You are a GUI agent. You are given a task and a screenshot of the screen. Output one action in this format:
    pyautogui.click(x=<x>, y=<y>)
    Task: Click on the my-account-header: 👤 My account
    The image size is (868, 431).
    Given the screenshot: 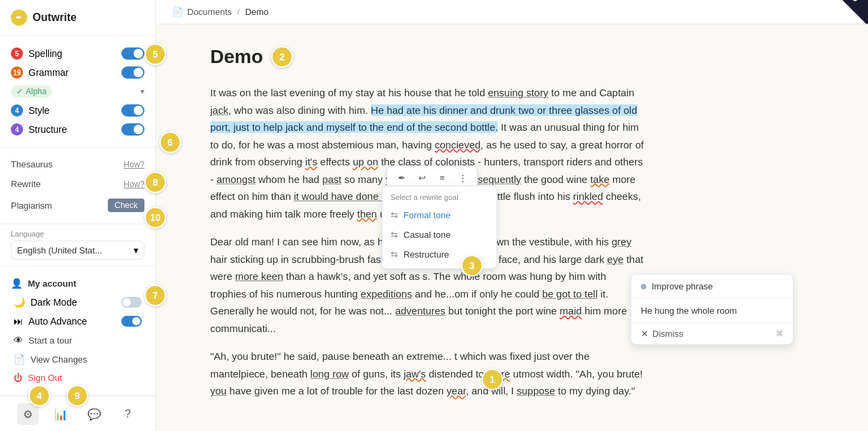 What is the action you would take?
    pyautogui.click(x=77, y=283)
    